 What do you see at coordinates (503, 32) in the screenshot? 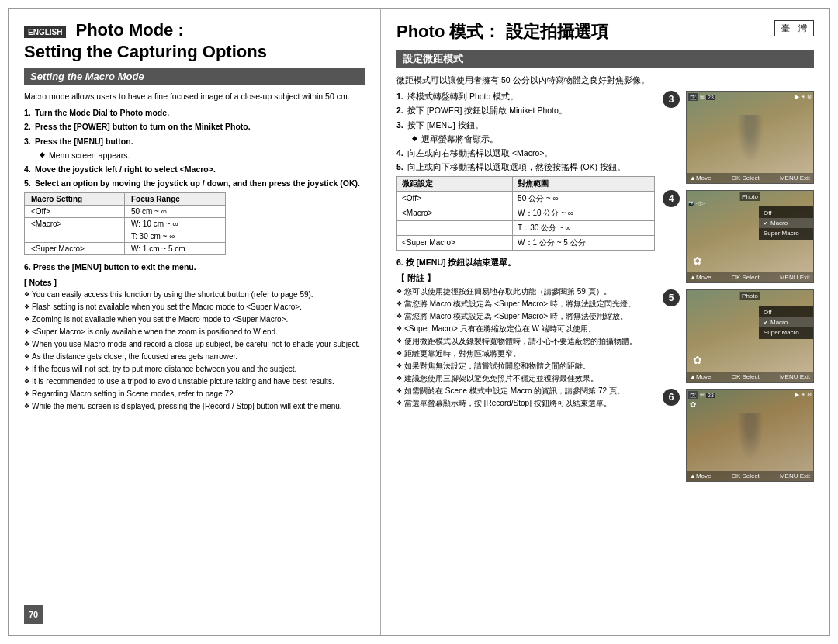
I see `right-title: Photo 模式： 設定拍攝選項` at bounding box center [503, 32].